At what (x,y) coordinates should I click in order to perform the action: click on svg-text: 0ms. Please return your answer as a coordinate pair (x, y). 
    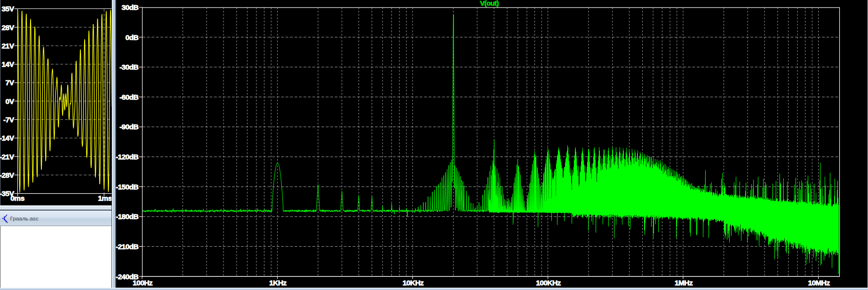
    Looking at the image, I should click on (17, 198).